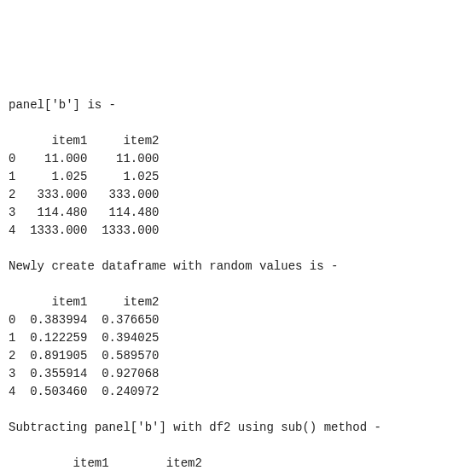  What do you see at coordinates (106, 466) in the screenshot?
I see `section-3-table: item1 item2 0 10.616006 10.623350 1 0.90…` at bounding box center [106, 466].